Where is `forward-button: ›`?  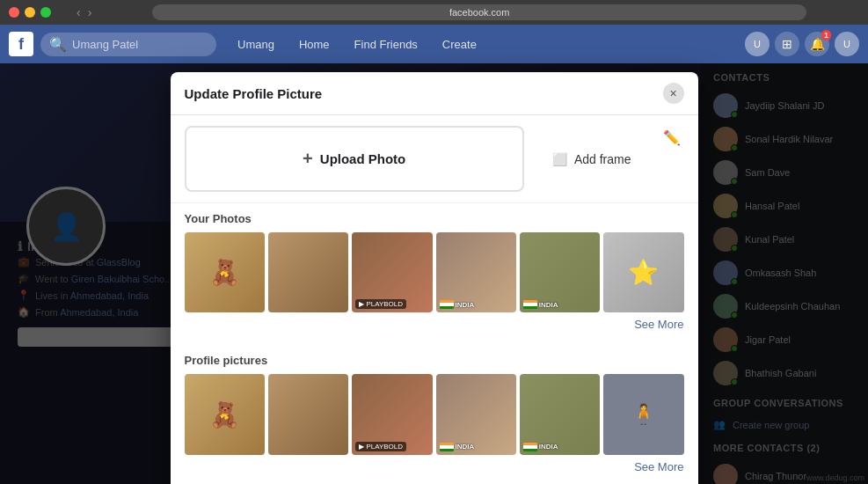
forward-button: › is located at coordinates (90, 12).